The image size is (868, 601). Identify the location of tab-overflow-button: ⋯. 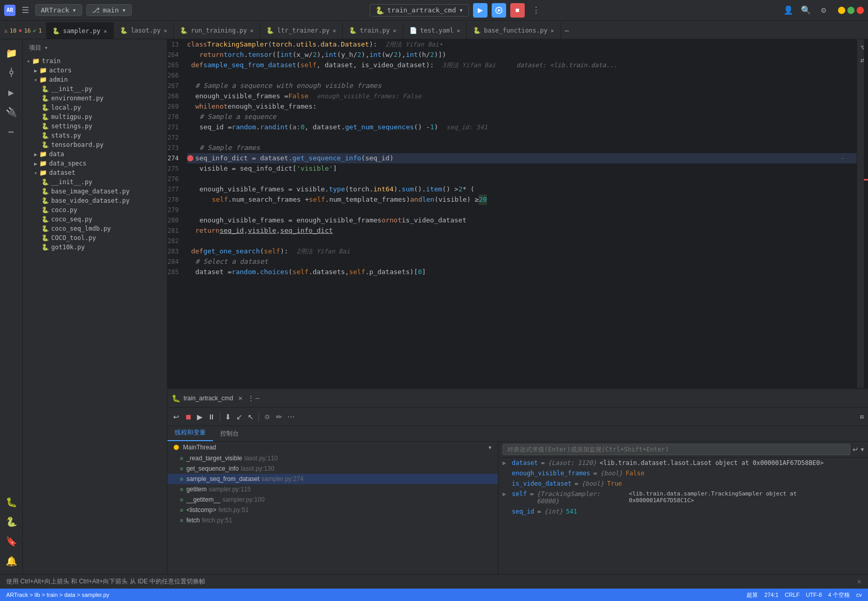
(567, 31).